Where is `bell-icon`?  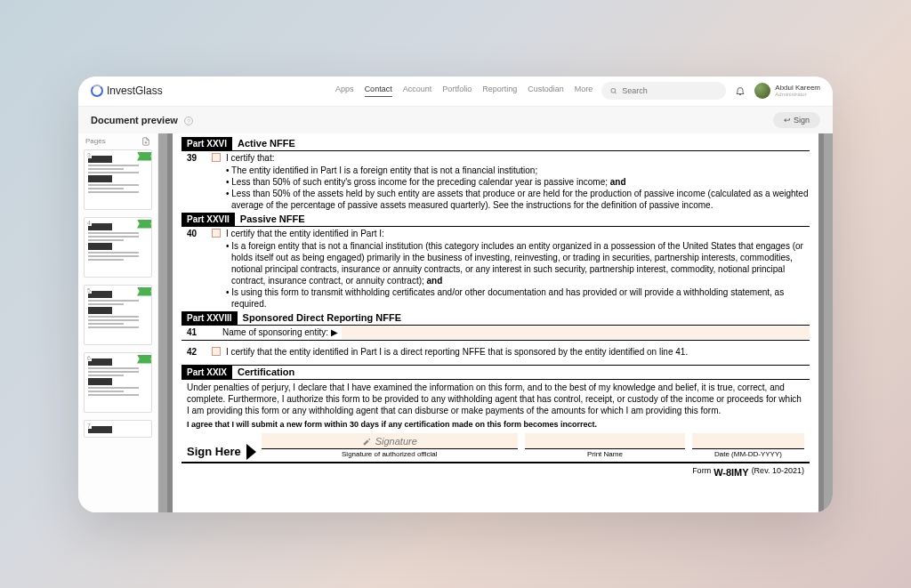
bell-icon is located at coordinates (740, 91).